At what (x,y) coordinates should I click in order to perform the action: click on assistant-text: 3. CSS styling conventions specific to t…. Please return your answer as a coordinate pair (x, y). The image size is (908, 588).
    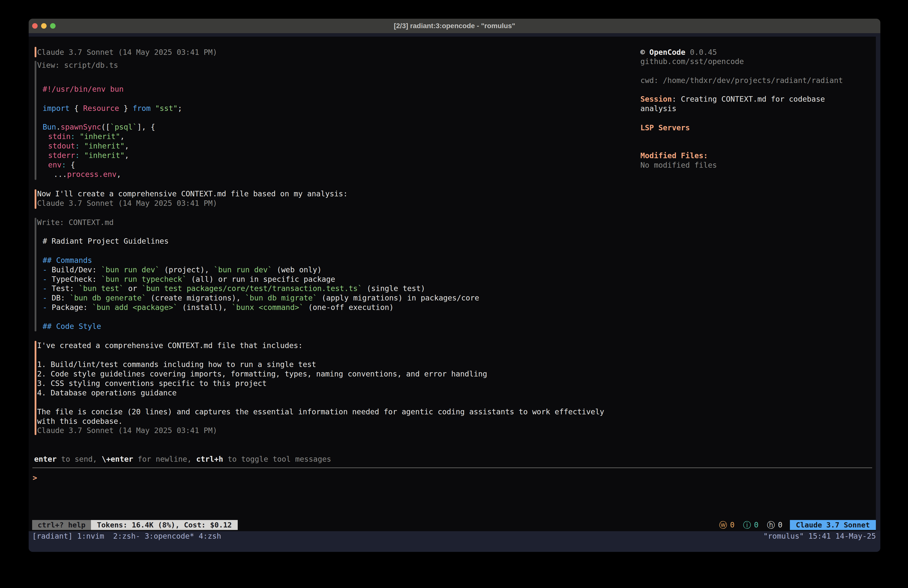
    Looking at the image, I should click on (152, 383).